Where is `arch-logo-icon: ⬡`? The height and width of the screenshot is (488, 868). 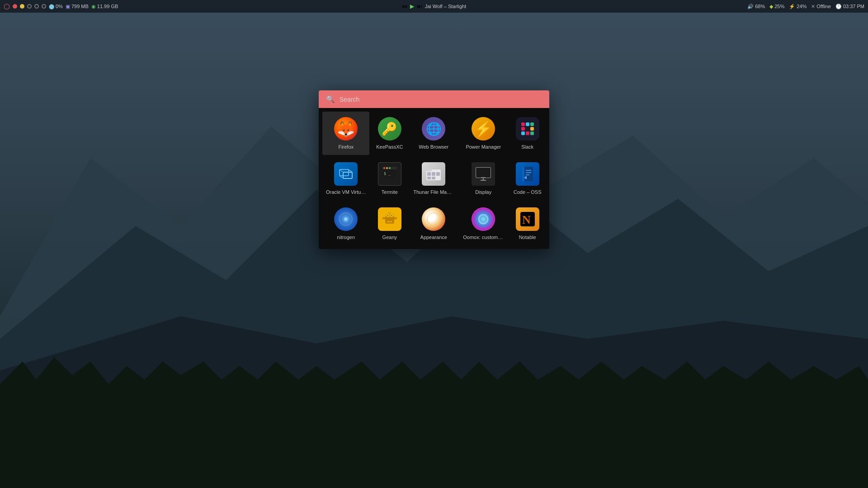
arch-logo-icon: ⬡ is located at coordinates (7, 6).